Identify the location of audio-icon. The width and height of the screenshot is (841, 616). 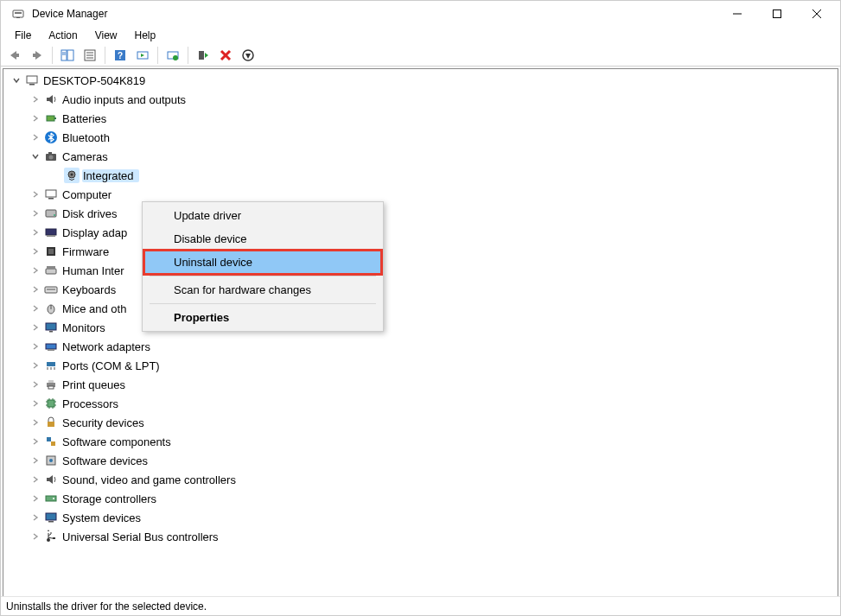
(51, 99).